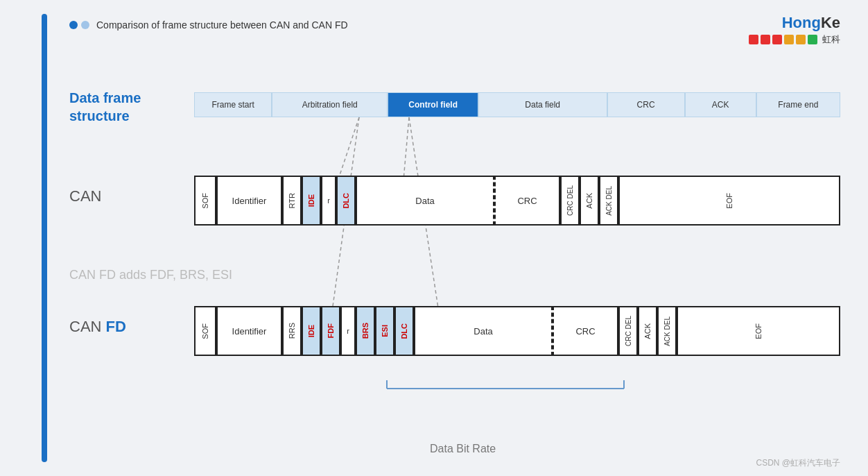 The width and height of the screenshot is (868, 476). Describe the element at coordinates (105, 107) in the screenshot. I see `df-label: Data frame structure` at that location.